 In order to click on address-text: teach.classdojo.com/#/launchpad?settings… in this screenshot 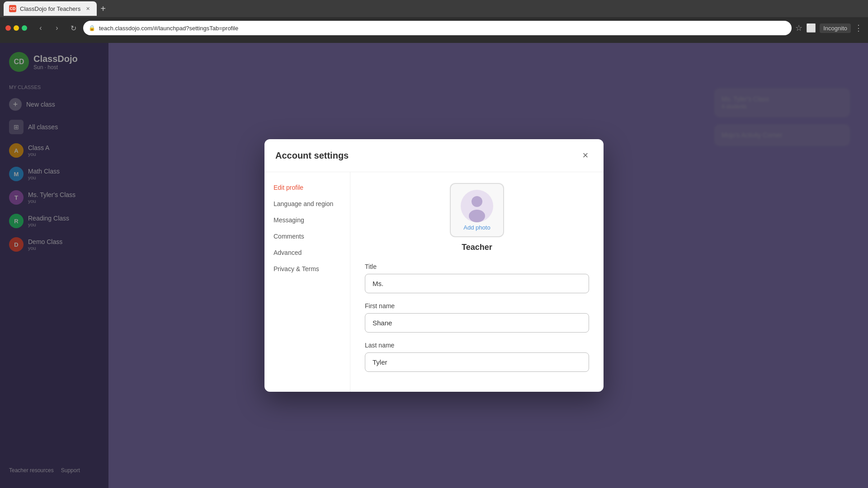, I will do `click(169, 28)`.